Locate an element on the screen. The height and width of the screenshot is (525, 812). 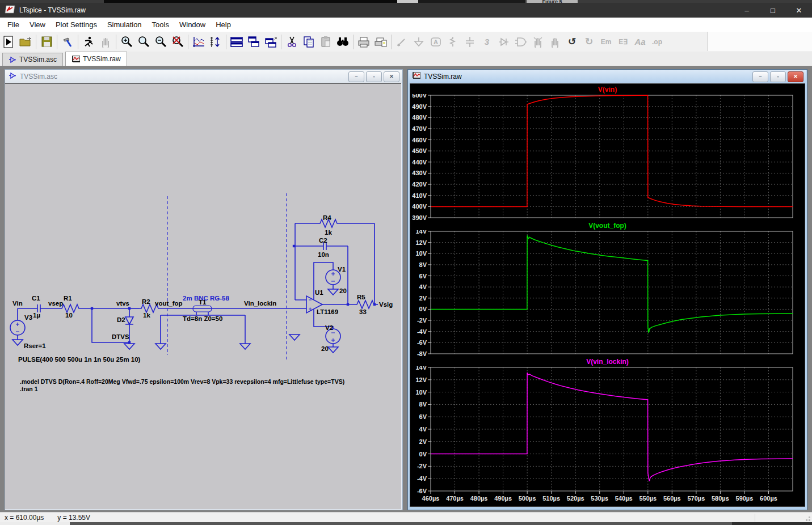
menu-file: File is located at coordinates (14, 25).